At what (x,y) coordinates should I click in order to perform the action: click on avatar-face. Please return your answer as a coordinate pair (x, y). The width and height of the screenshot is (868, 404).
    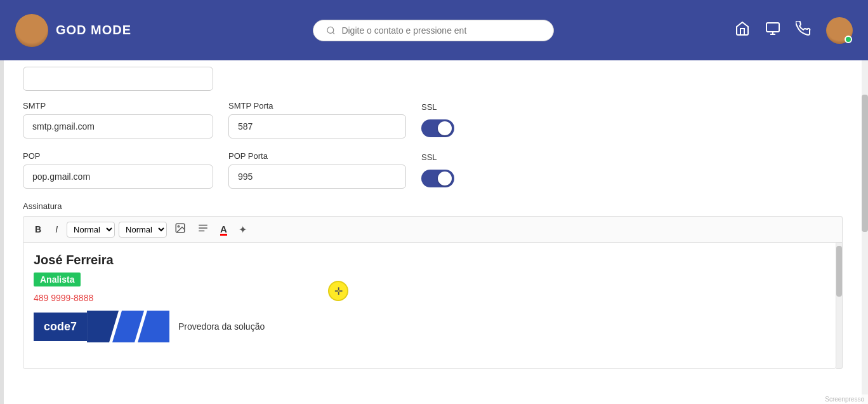
    Looking at the image, I should click on (32, 30).